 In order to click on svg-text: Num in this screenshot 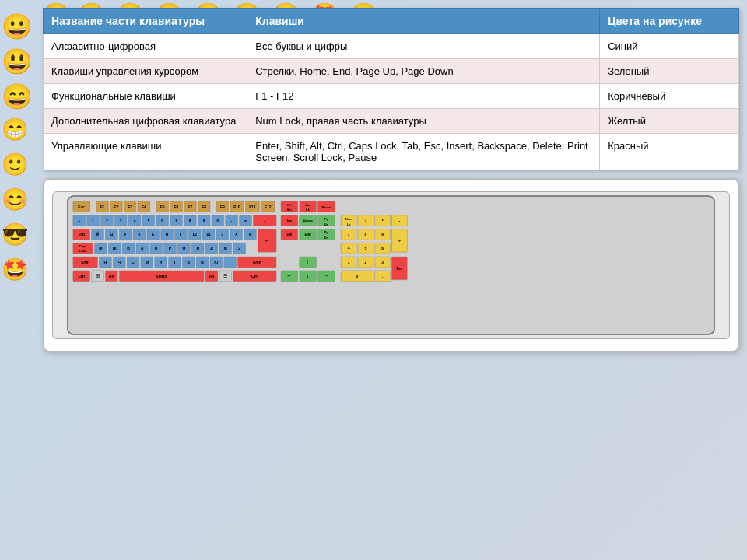, I will do `click(349, 219)`.